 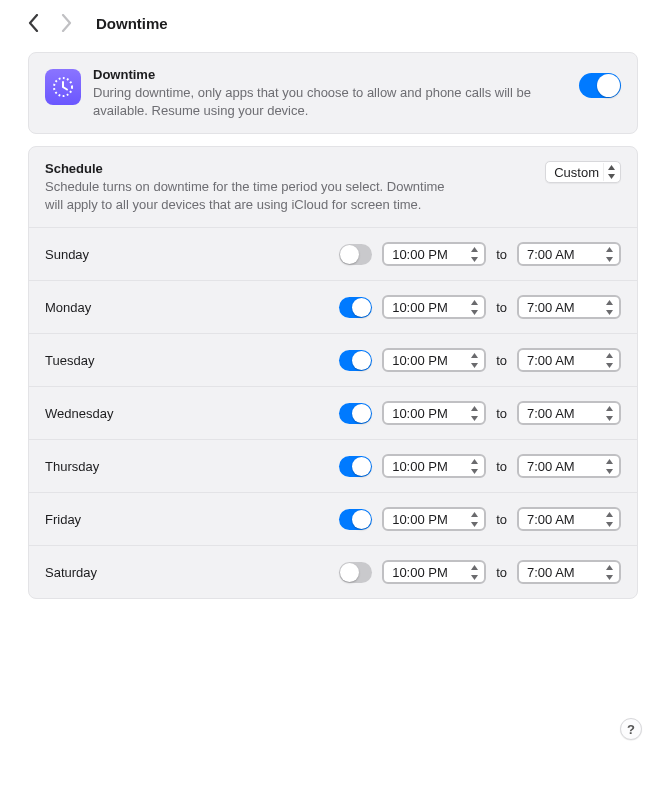 What do you see at coordinates (34, 23) in the screenshot?
I see `back-button` at bounding box center [34, 23].